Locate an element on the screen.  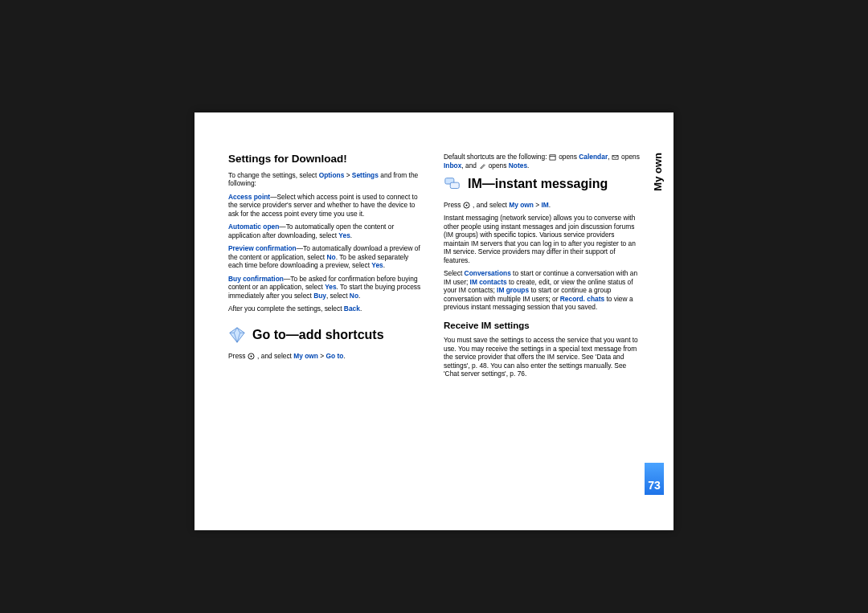
section-tab: My own is located at coordinates (657, 172).